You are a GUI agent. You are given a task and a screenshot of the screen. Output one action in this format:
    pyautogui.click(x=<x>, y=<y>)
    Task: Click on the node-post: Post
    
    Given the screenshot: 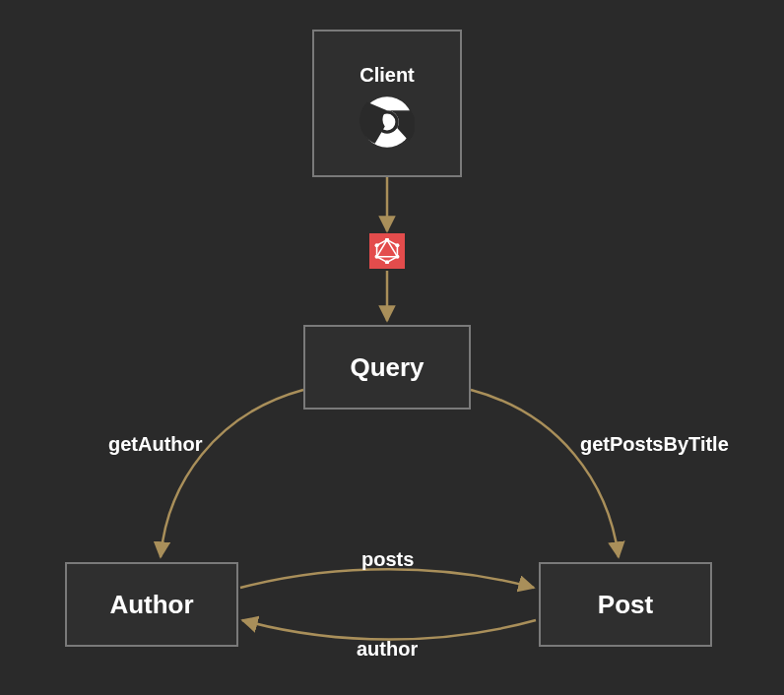 What is the action you would take?
    pyautogui.click(x=625, y=604)
    